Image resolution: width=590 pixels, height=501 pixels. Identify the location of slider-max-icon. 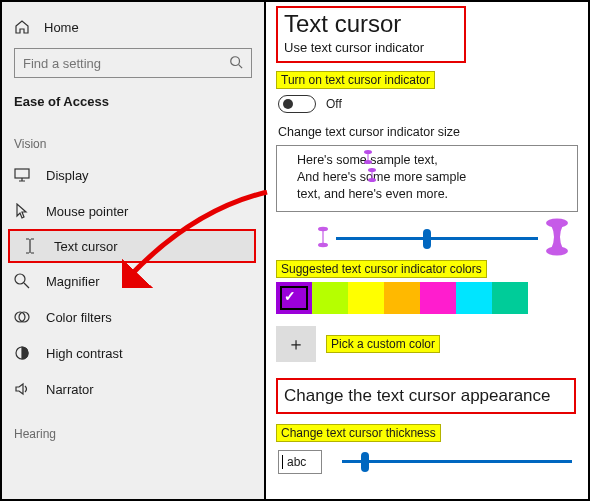
(557, 238).